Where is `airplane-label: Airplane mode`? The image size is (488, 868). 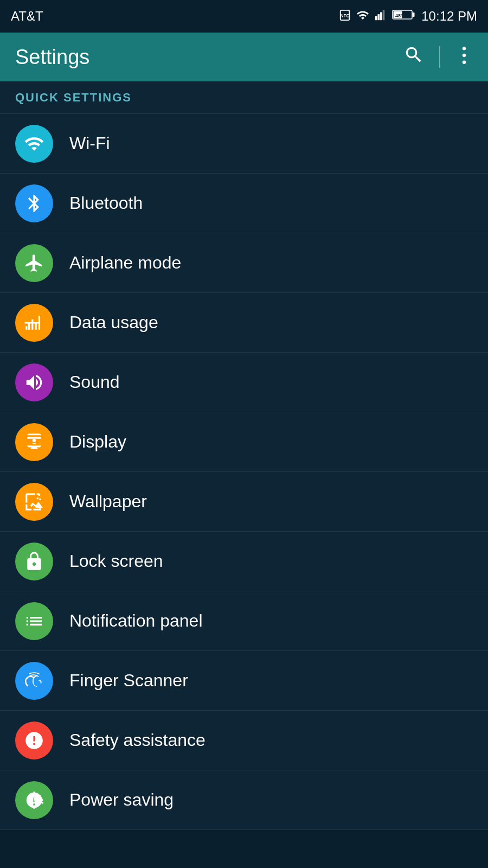 airplane-label: Airplane mode is located at coordinates (125, 263).